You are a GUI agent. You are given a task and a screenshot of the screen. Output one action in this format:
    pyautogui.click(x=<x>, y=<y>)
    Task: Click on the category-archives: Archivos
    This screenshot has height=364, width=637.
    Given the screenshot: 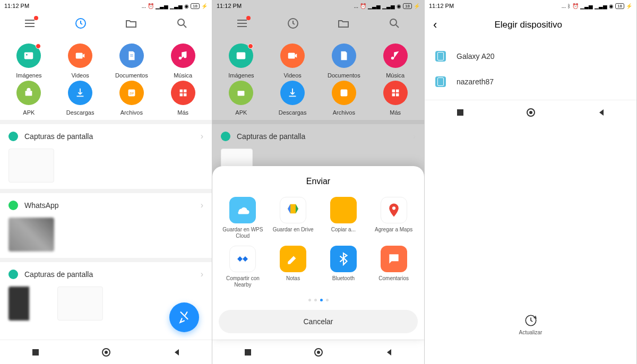 What is the action you would take?
    pyautogui.click(x=344, y=98)
    